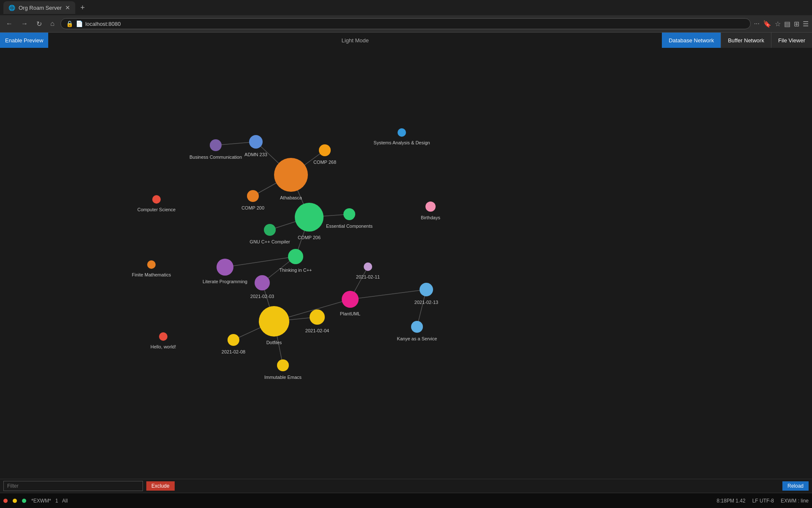 The image size is (812, 508). What do you see at coordinates (417, 331) in the screenshot?
I see `node-kanye: Kanye as a Service` at bounding box center [417, 331].